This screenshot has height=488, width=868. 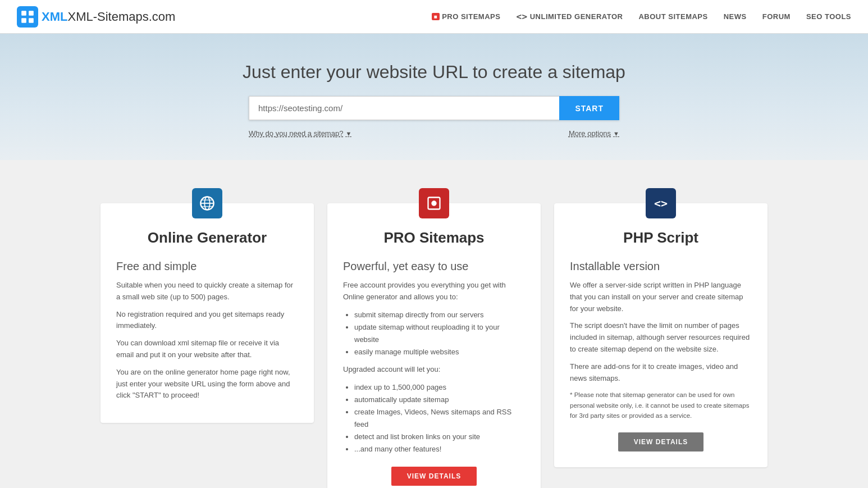 I want to click on start-button: START, so click(x=590, y=108).